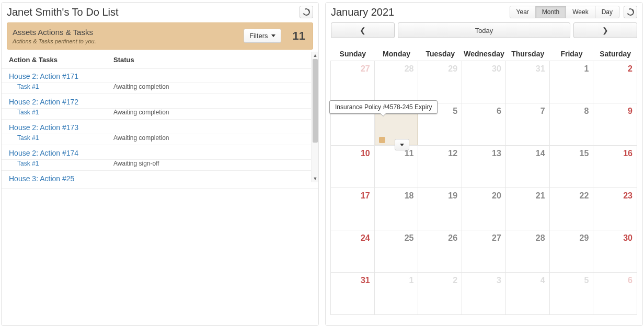 This screenshot has height=328, width=644. Describe the element at coordinates (551, 12) in the screenshot. I see `view-month: Month` at that location.